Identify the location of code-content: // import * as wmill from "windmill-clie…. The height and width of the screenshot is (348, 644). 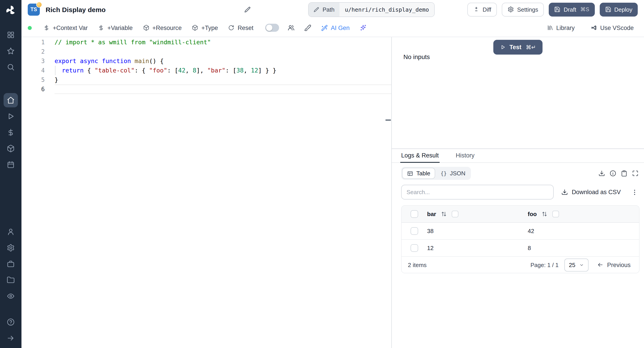
(222, 66).